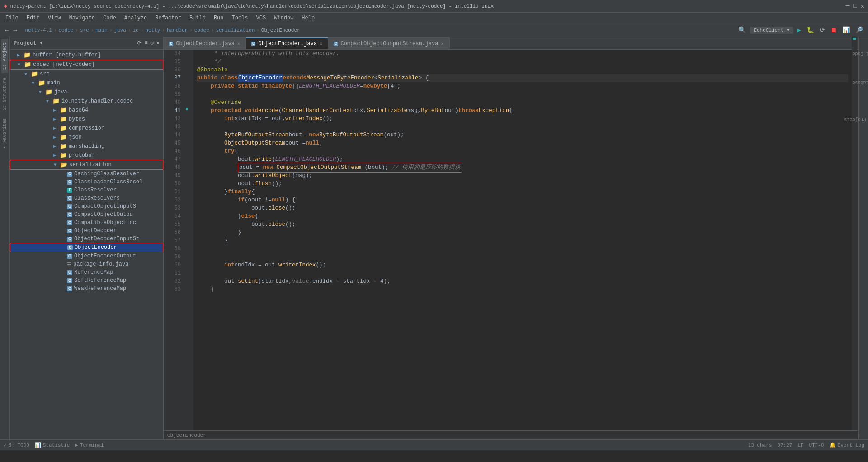 The width and height of the screenshot is (868, 462). What do you see at coordinates (153, 30) in the screenshot?
I see `breadcrumb-netty2: netty` at bounding box center [153, 30].